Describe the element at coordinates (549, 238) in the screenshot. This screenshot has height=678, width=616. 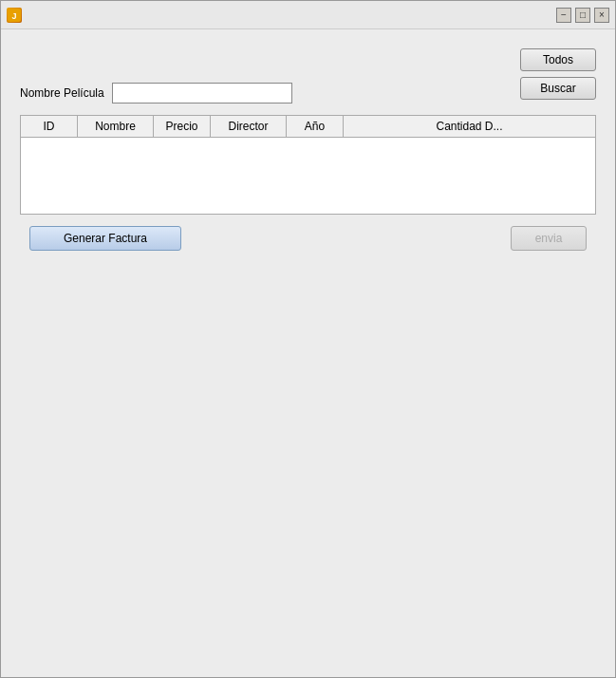
I see `envia-button: envia` at that location.